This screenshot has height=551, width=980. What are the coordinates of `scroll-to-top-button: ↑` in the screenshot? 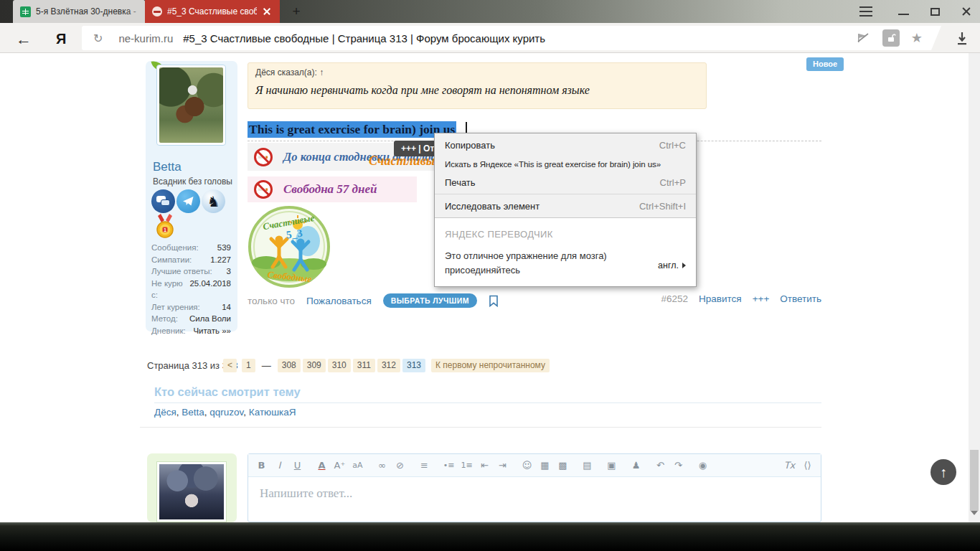 It's located at (943, 472).